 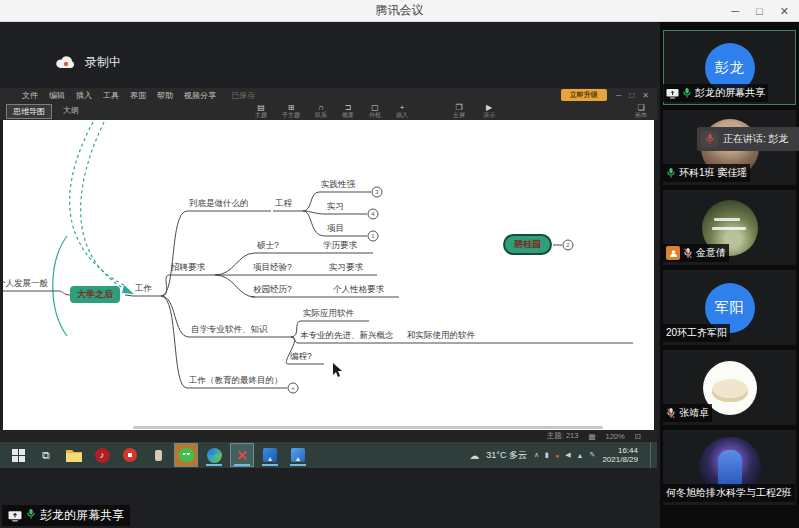 What do you see at coordinates (158, 455) in the screenshot?
I see `pin-app-icon` at bounding box center [158, 455].